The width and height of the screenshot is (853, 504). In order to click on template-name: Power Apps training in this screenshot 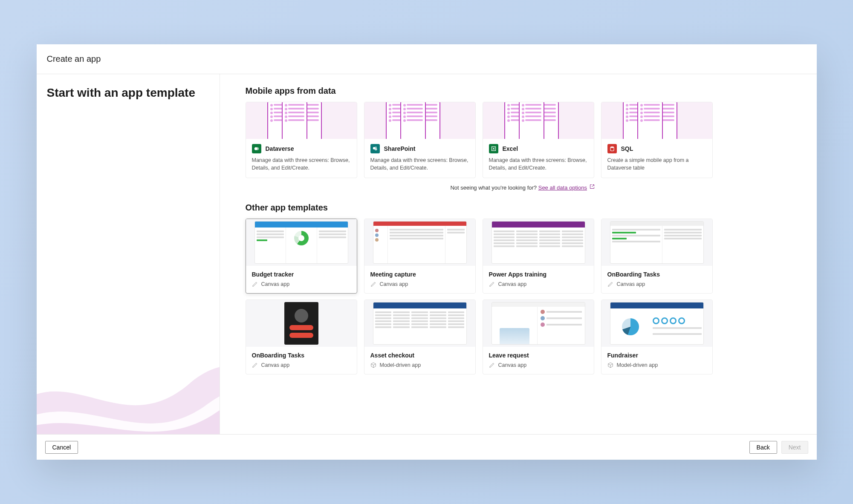, I will do `click(538, 274)`.